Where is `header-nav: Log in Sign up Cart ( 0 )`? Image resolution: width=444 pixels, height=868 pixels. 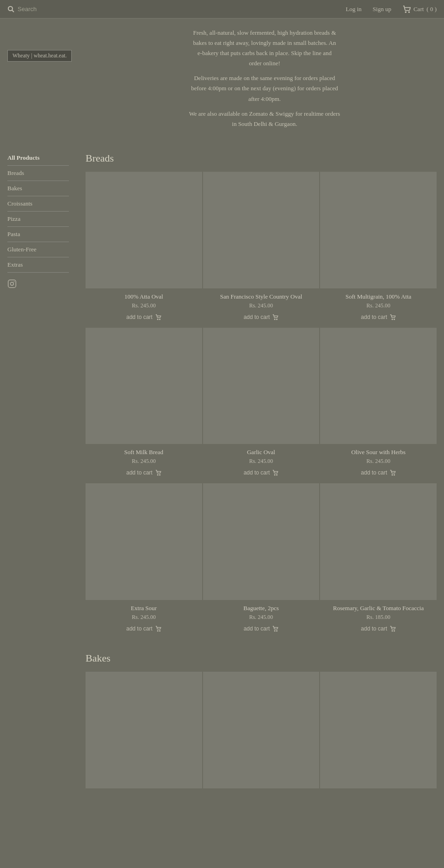
header-nav: Log in Sign up Cart ( 0 ) is located at coordinates (391, 9).